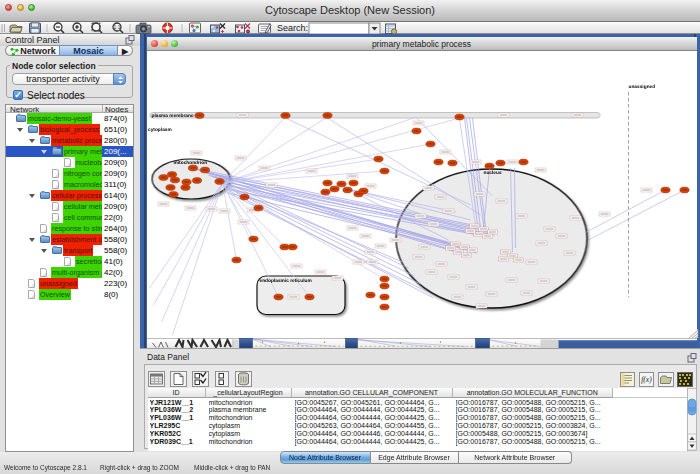 The image size is (700, 474). Describe the element at coordinates (172, 116) in the screenshot. I see `svg-text: plasma membrane` at that location.